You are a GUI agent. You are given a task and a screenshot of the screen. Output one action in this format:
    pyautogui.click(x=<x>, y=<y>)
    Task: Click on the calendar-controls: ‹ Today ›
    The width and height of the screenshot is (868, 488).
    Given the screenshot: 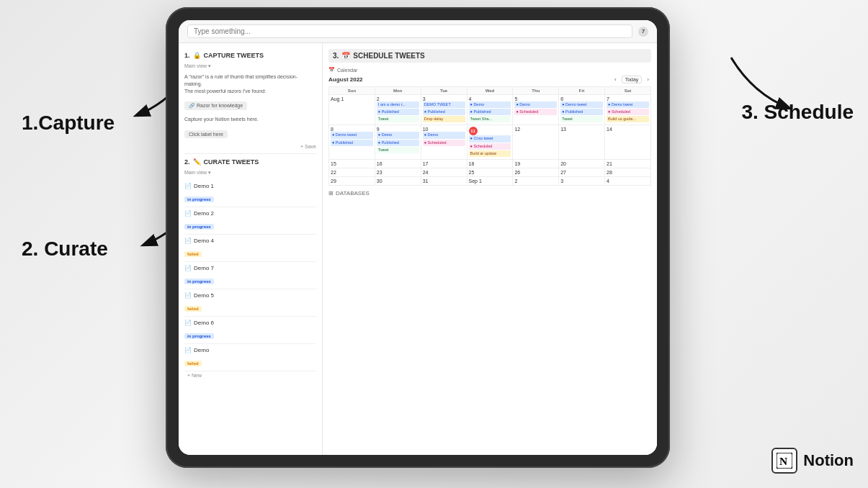 What is the action you would take?
    pyautogui.click(x=632, y=79)
    